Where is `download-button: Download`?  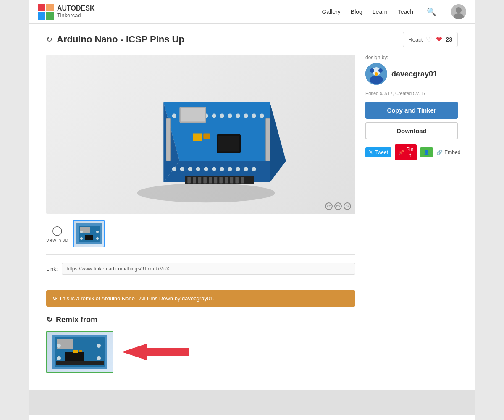 download-button: Download is located at coordinates (412, 131).